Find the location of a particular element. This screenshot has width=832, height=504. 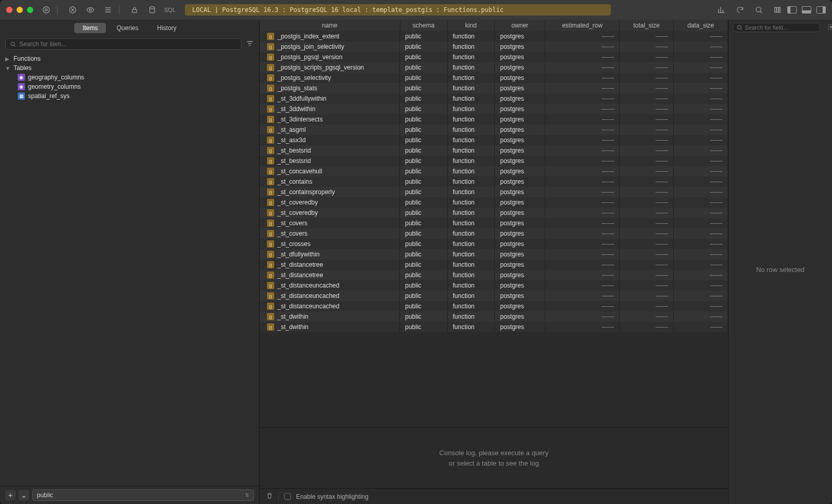

sql-badge: SQL is located at coordinates (170, 10).